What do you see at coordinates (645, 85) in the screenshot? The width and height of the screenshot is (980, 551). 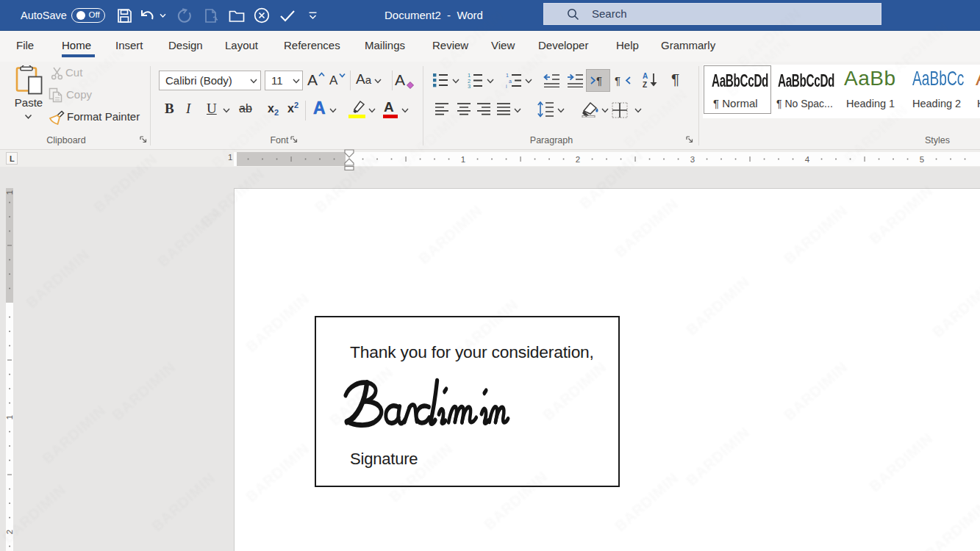 I see `svg-text: Z` at bounding box center [645, 85].